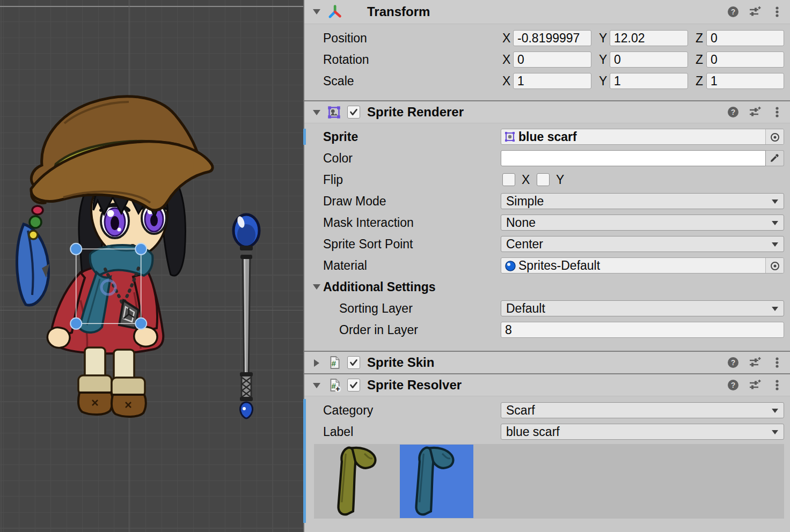 This screenshot has width=790, height=532. I want to click on position-x-input, so click(552, 38).